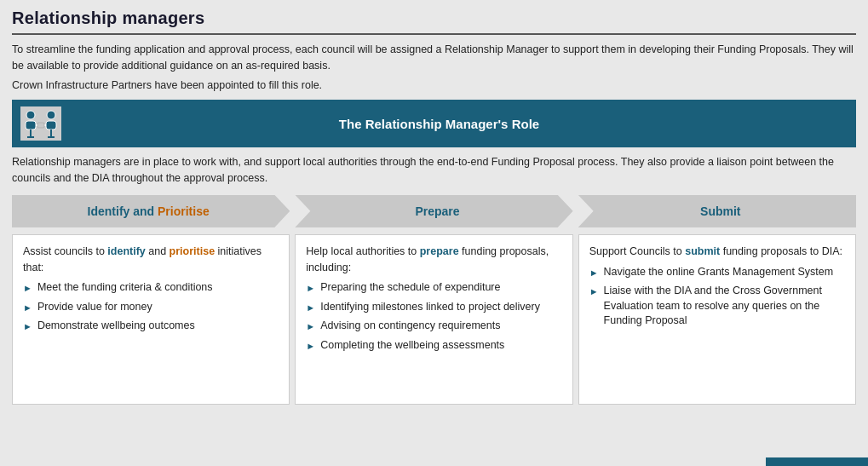  I want to click on identify-lead: Assist councils to identify and prioriti…, so click(151, 260).